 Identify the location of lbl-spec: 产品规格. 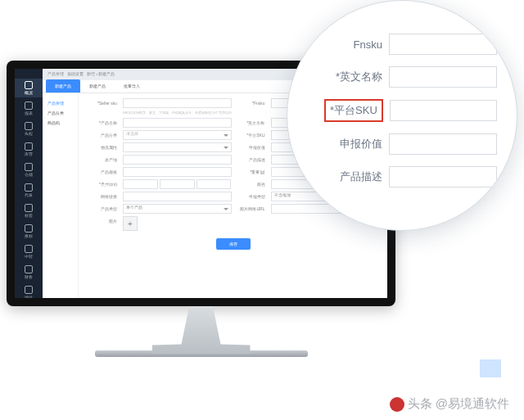
(103, 172).